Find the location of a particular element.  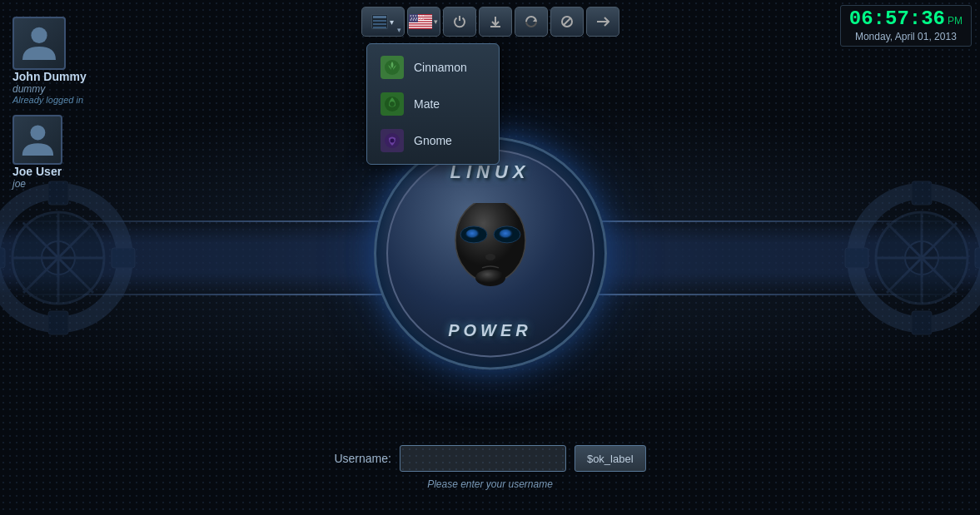

power-button is located at coordinates (460, 22).